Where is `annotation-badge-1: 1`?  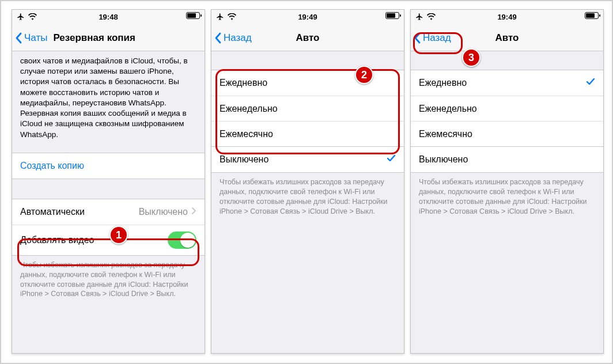 annotation-badge-1: 1 is located at coordinates (119, 235).